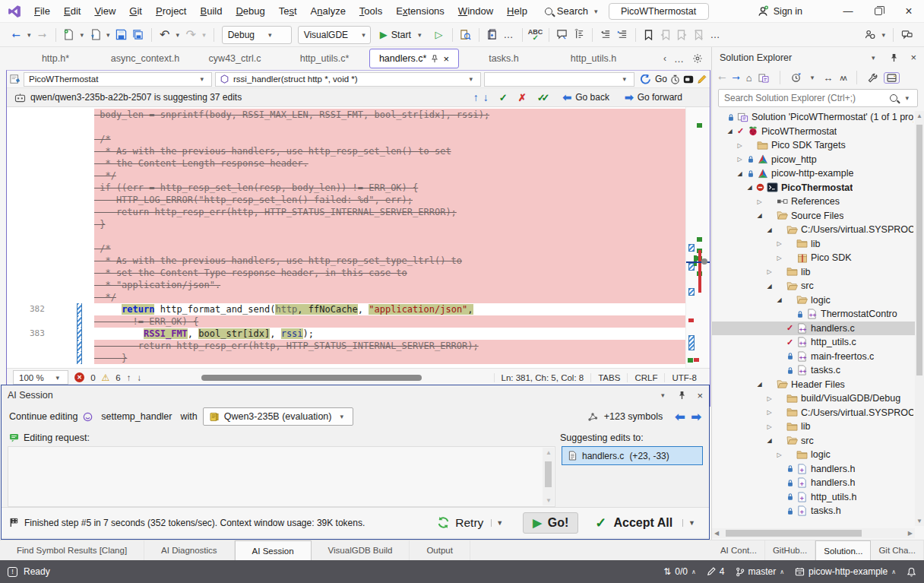 This screenshot has width=924, height=583. What do you see at coordinates (257, 35) in the screenshot?
I see `solution-configuration-combo: Debug ▾` at bounding box center [257, 35].